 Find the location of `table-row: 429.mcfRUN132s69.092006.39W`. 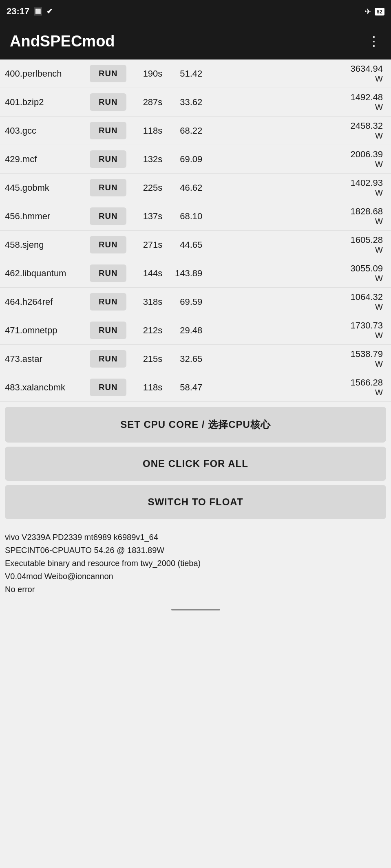

table-row: 429.mcfRUN132s69.092006.39W is located at coordinates (196, 159).